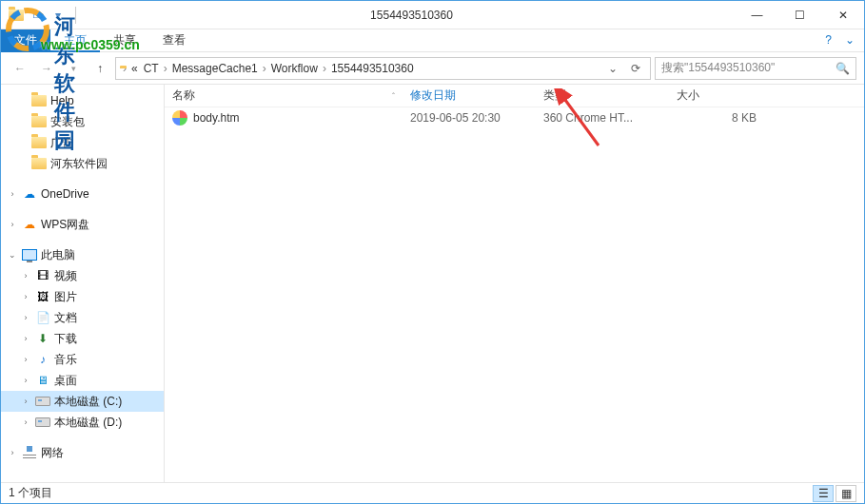  I want to click on htm-file-icon, so click(180, 118).